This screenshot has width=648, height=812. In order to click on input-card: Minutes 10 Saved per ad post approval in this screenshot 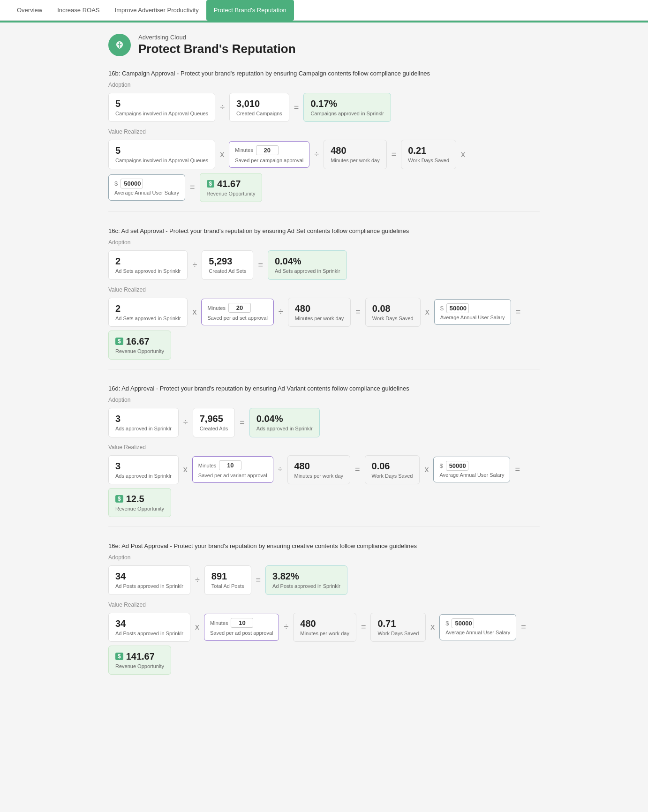, I will do `click(242, 627)`.